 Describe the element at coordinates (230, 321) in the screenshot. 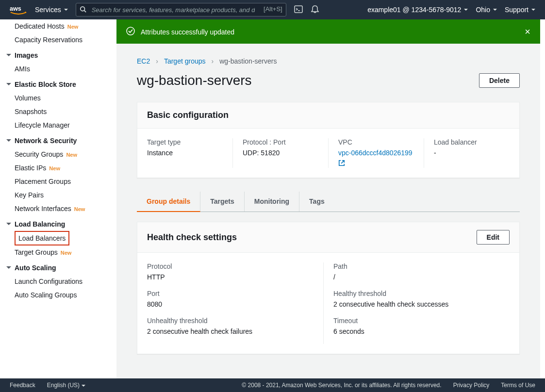

I see `health-unhealthy-label: Unhealthy threshold` at that location.